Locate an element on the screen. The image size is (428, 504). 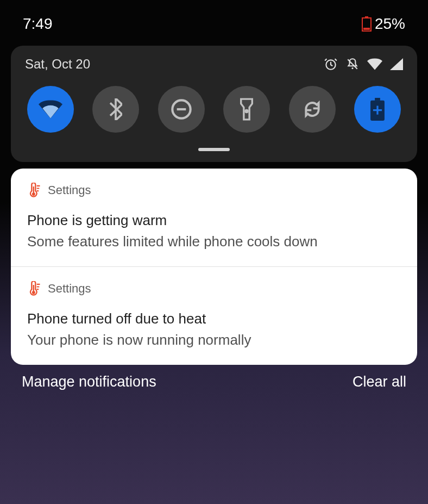
flashlight-icon is located at coordinates (247, 109).